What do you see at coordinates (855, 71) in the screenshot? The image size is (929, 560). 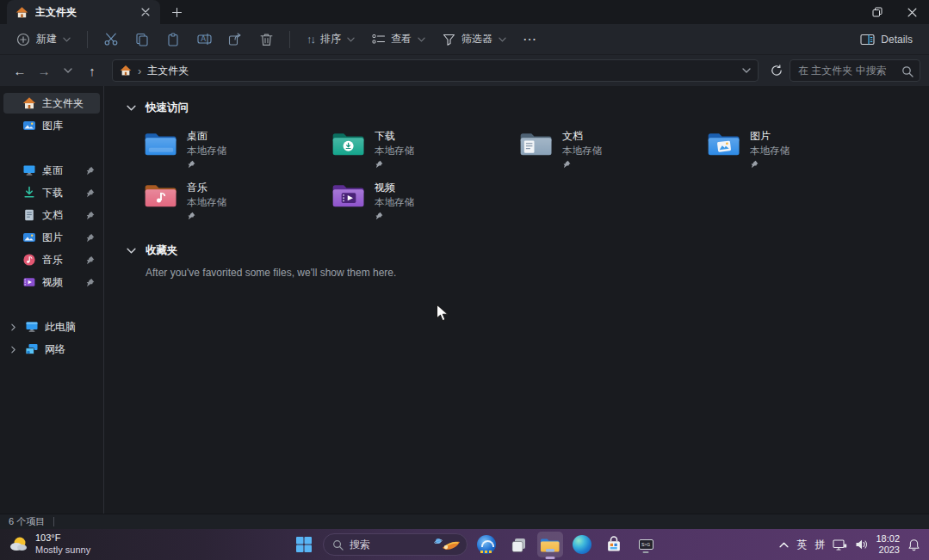 I see `search-input` at bounding box center [855, 71].